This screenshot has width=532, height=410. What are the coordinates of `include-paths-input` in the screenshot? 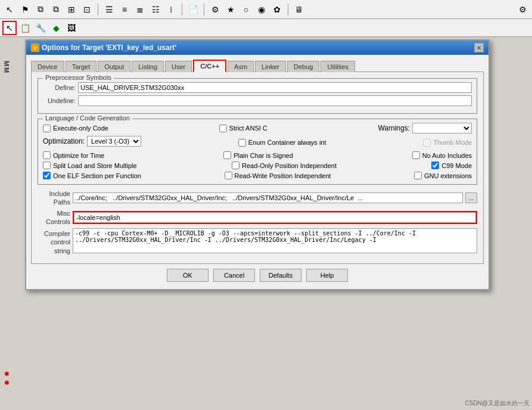 It's located at (268, 198).